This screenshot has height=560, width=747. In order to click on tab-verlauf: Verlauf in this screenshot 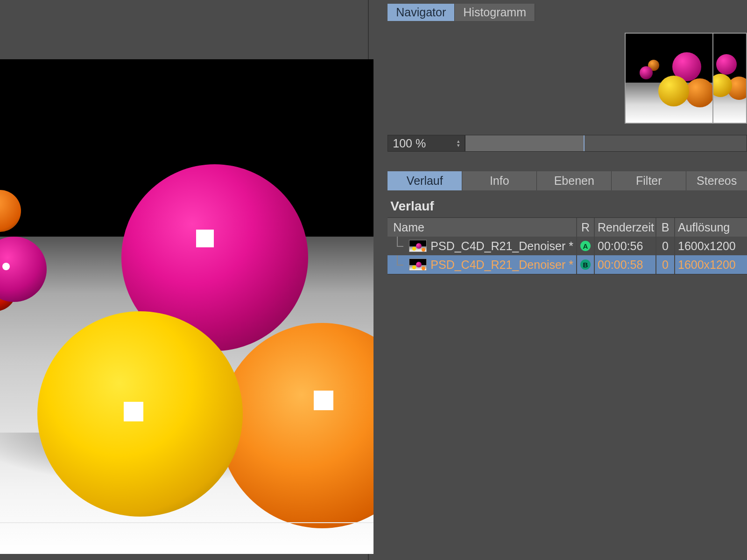, I will do `click(425, 181)`.